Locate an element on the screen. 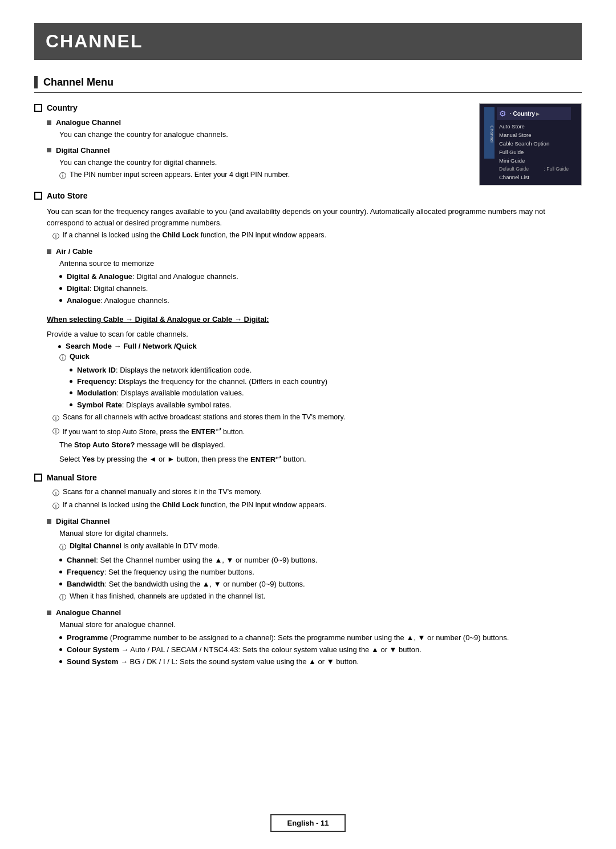 The width and height of the screenshot is (616, 849). analogue-channel-label: Analogue Channel is located at coordinates (88, 122).